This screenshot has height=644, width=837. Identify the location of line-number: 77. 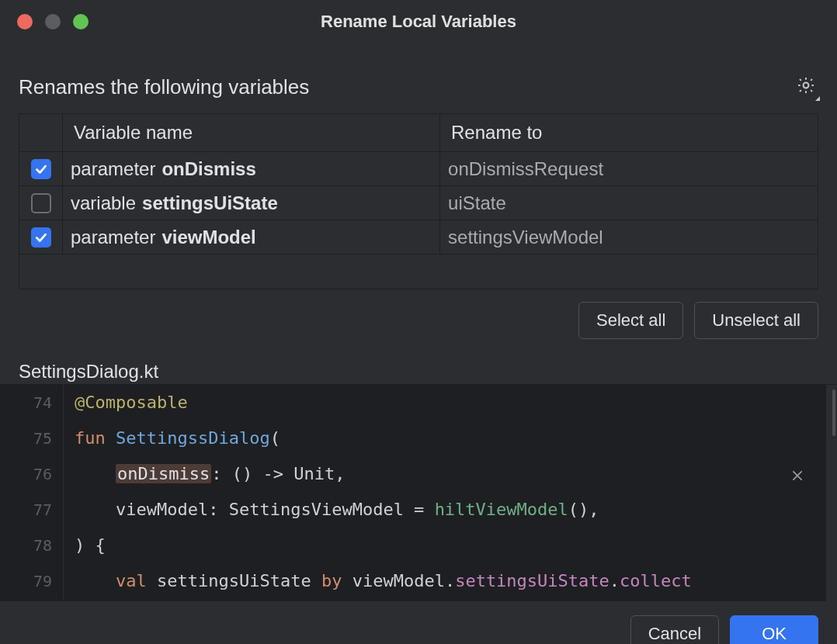
(32, 510).